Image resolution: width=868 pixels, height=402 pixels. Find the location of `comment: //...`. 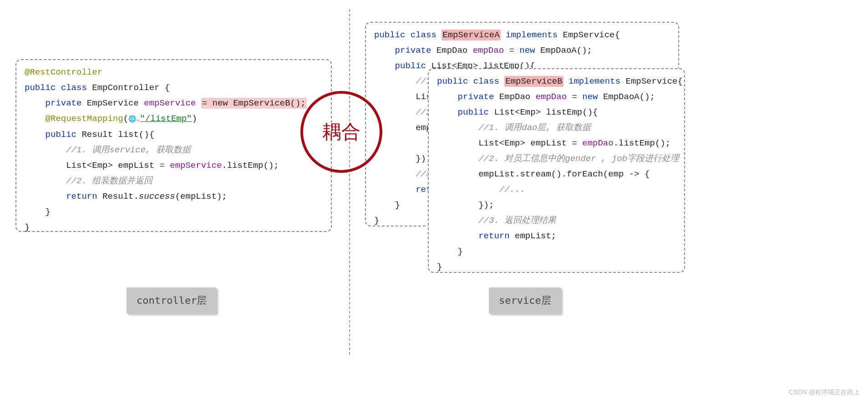

comment: //... is located at coordinates (513, 190).